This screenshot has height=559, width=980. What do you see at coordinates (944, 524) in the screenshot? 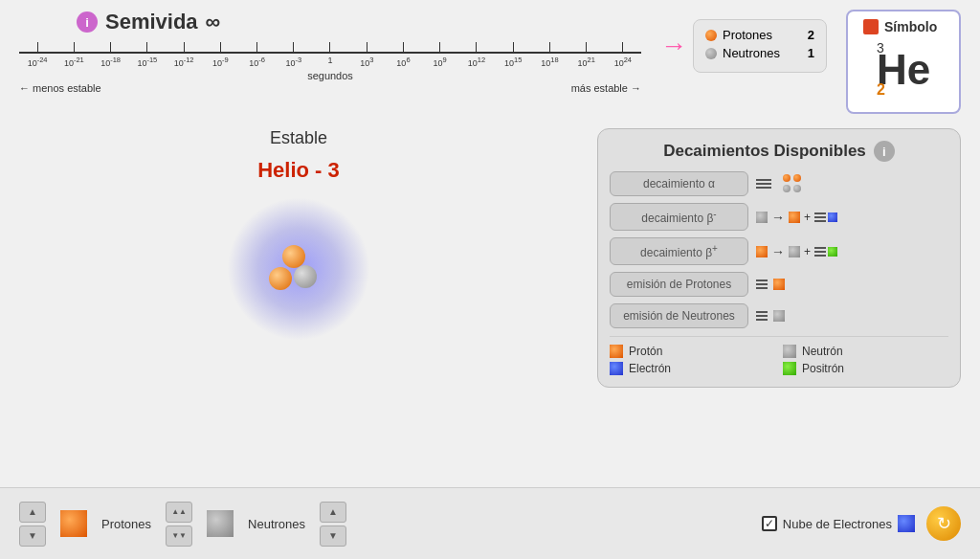
I see `refresh-button: ↻` at bounding box center [944, 524].